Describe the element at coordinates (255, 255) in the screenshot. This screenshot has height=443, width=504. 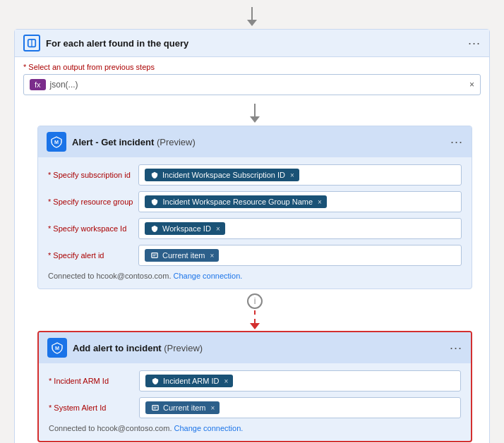
I see `field-row-alert: Specify alert id Current item ×` at that location.